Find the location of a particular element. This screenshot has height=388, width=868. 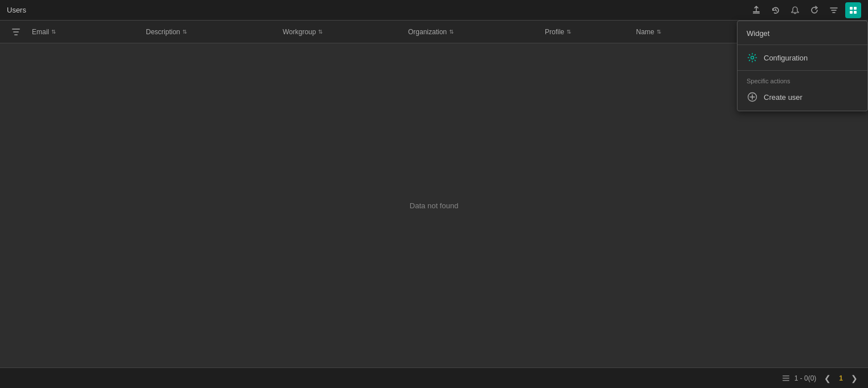

bottom-bar: 1 - 0(0) ❮ 1 ❯ is located at coordinates (434, 378).